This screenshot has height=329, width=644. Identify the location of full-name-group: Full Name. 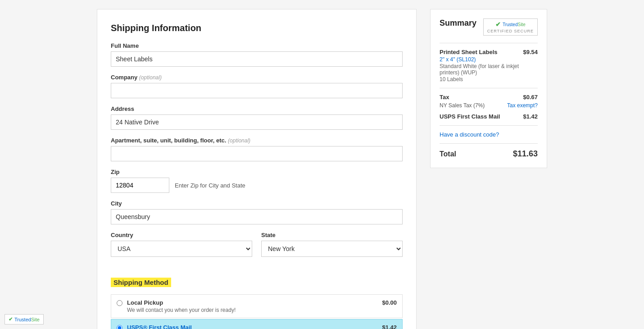
(257, 55).